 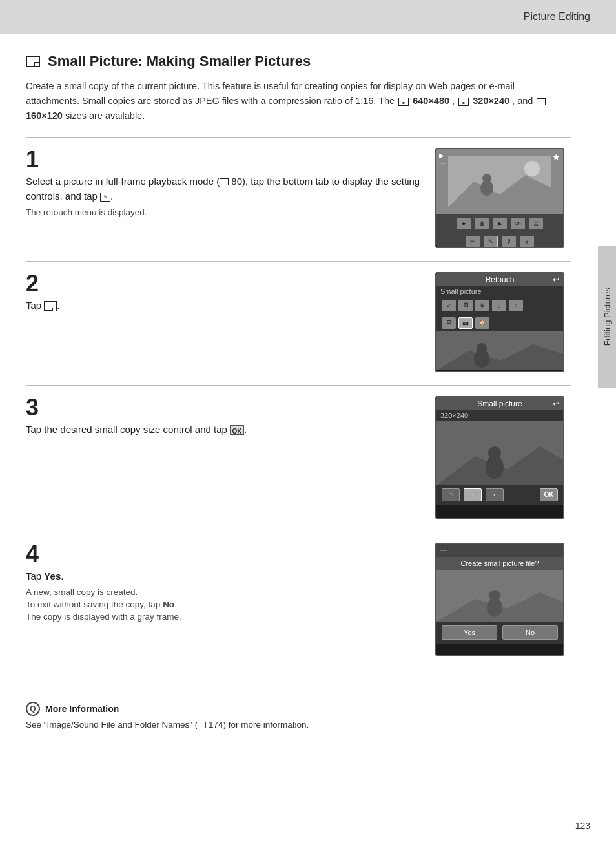 I want to click on icon-on: On, so click(x=518, y=224).